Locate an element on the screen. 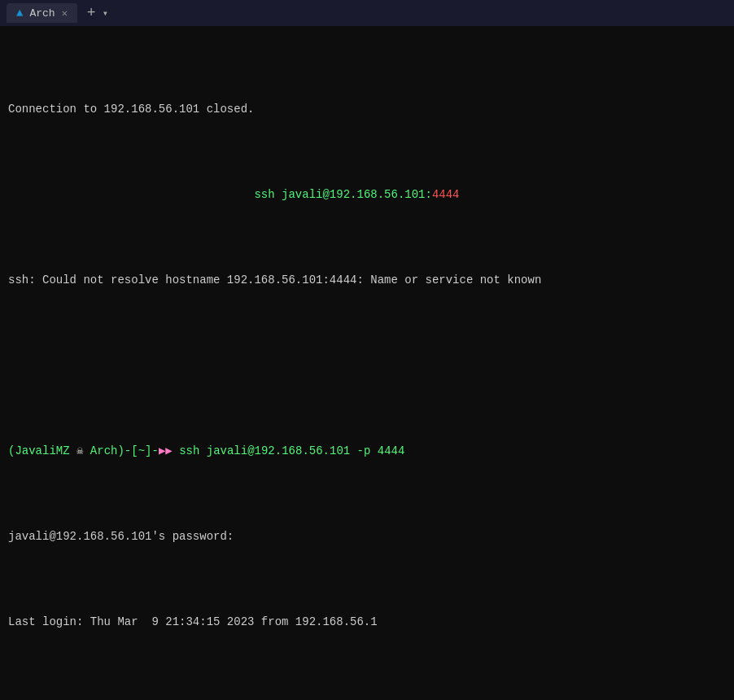  titlebar: ▲ Arch ✕ + ▾ is located at coordinates (367, 13).